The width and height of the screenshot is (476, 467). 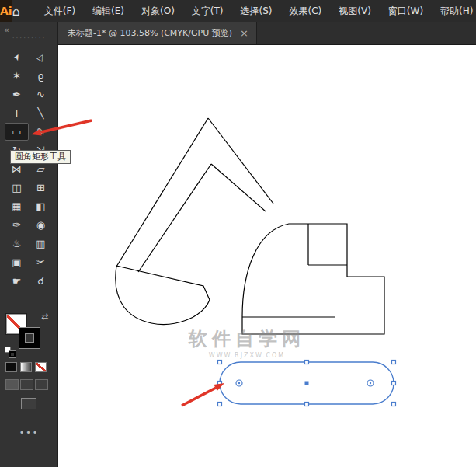 What do you see at coordinates (40, 263) in the screenshot?
I see `slice-tool: ✂` at bounding box center [40, 263].